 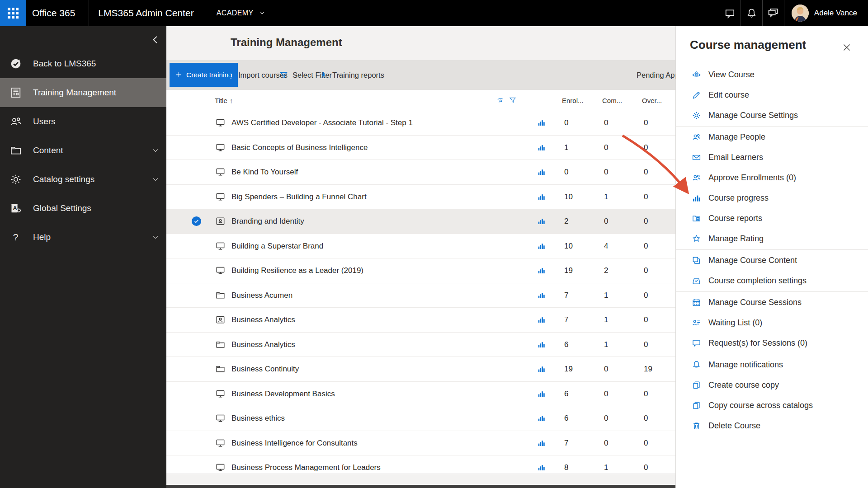 What do you see at coordinates (500, 100) in the screenshot?
I see `visibility-filter-icon` at bounding box center [500, 100].